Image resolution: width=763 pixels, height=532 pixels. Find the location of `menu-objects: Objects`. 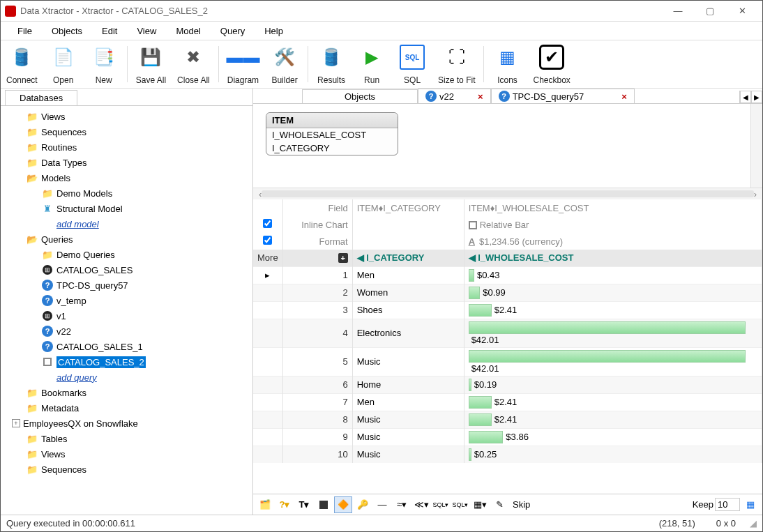

menu-objects: Objects is located at coordinates (67, 31).